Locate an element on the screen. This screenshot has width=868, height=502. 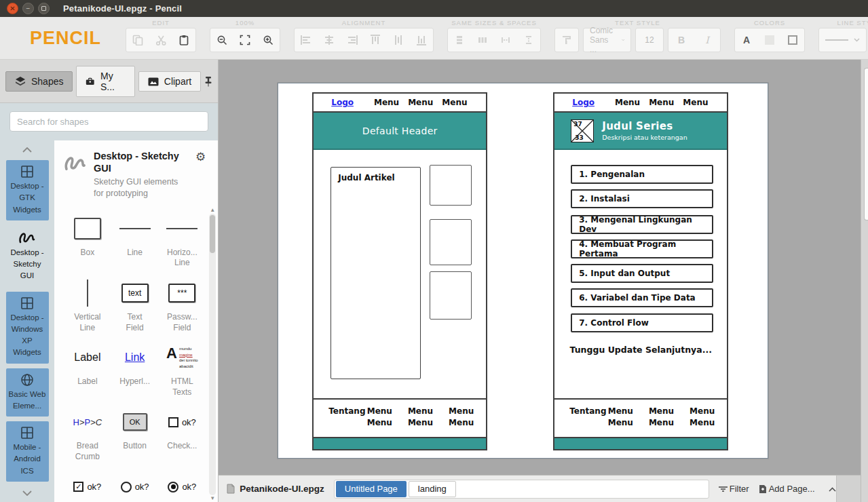
paste-icon is located at coordinates (184, 40).